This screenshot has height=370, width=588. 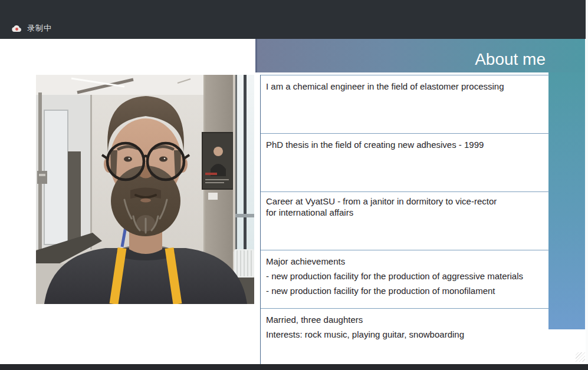 I want to click on slide-row: PhD thesis in the field of creating new …, so click(x=405, y=163).